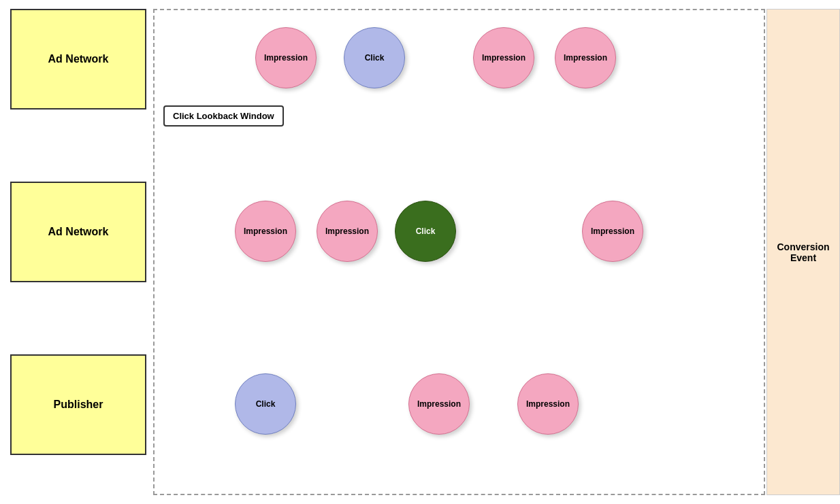  What do you see at coordinates (78, 59) in the screenshot?
I see `actor-ad-network-1: Ad Network` at bounding box center [78, 59].